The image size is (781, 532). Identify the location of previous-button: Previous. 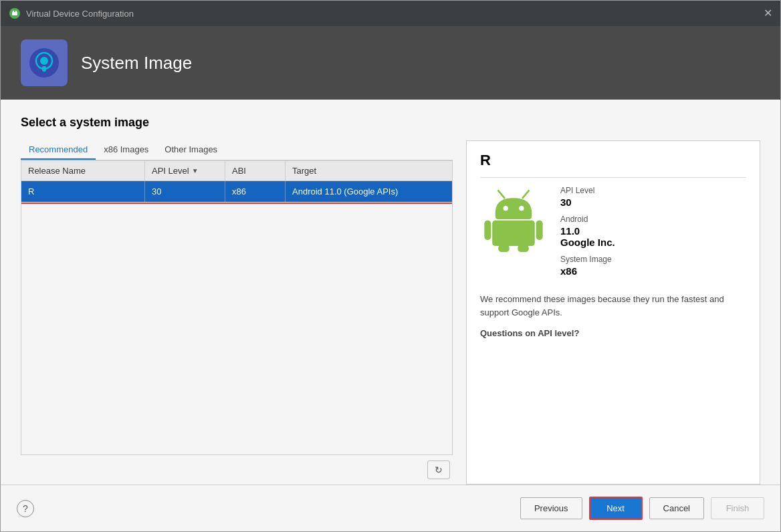
(551, 508).